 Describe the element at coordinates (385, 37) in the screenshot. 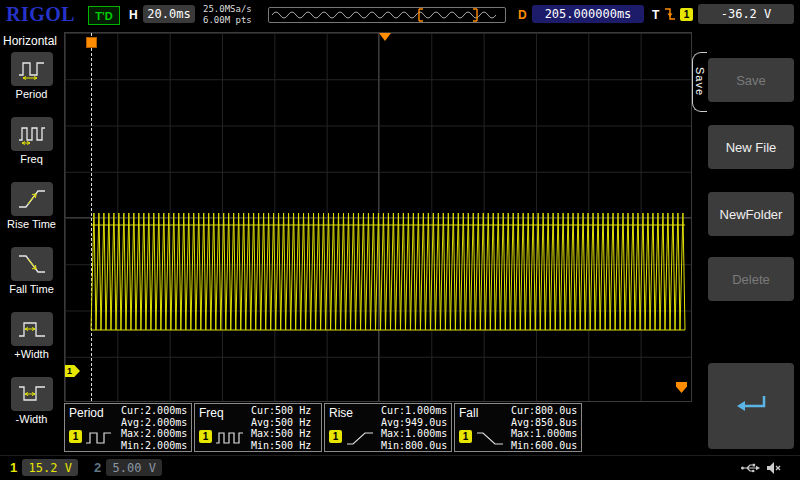

I see `delay-position-marker` at that location.